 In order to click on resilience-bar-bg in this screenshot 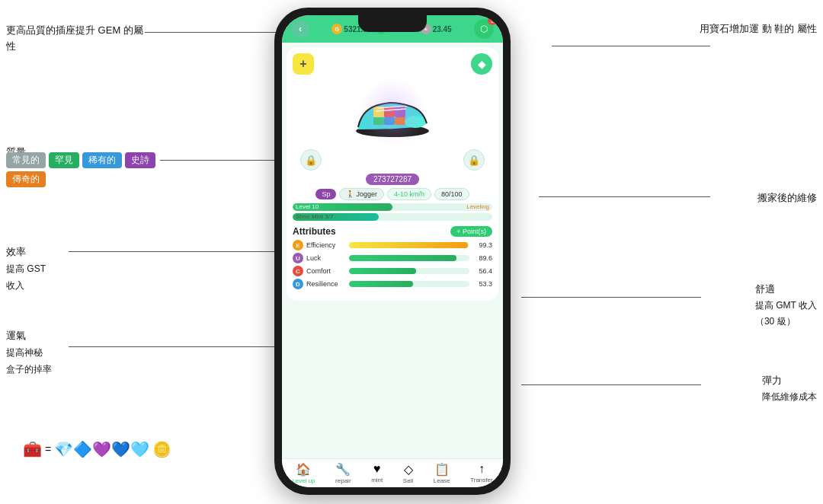, I will do `click(409, 284)`.